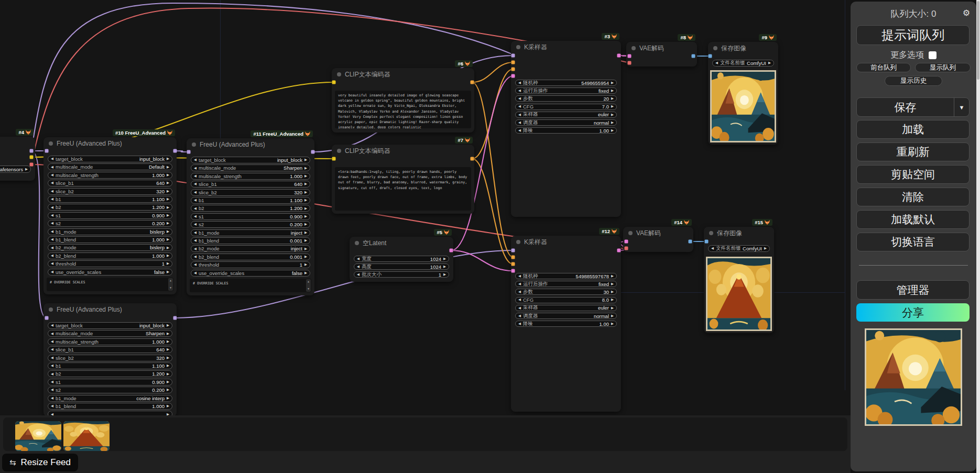 This screenshot has width=980, height=473. What do you see at coordinates (566, 98) in the screenshot?
I see `widget-步数: ◀步数20▶` at bounding box center [566, 98].